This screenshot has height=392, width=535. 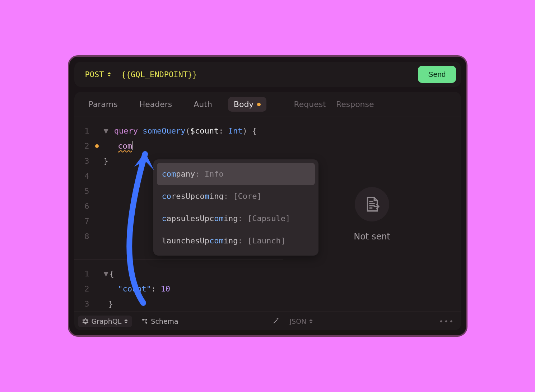 I want to click on autocomplete-item: launchesUpcoming: [Launch], so click(x=236, y=241).